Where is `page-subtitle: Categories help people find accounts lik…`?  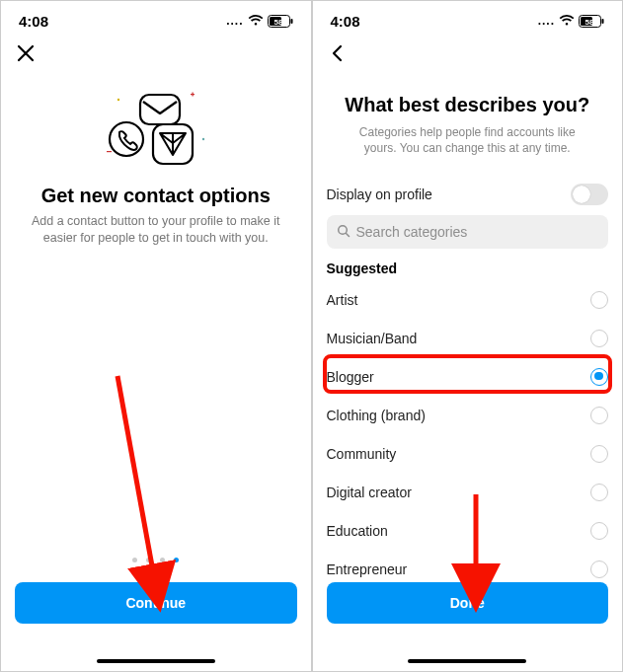 page-subtitle: Categories help people find accounts lik… is located at coordinates (468, 140).